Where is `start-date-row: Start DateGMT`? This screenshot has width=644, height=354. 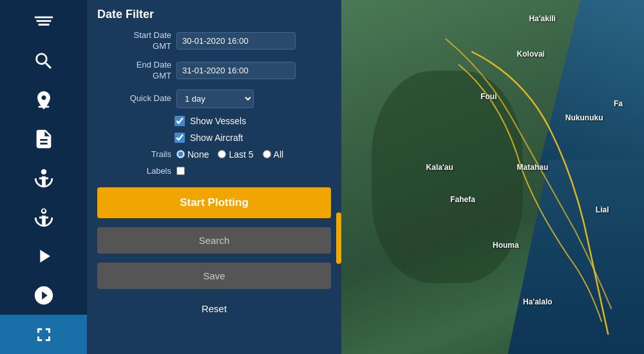
start-date-row: Start DateGMT is located at coordinates (214, 41).